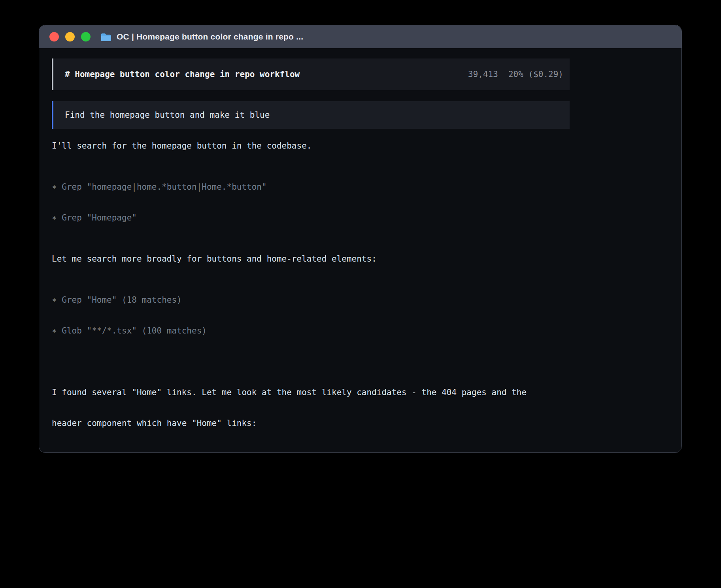 The height and width of the screenshot is (588, 721). I want to click on tool-call-group: ∗ Grep "Home" (18 matches) ∗ Glob "**/*.…, so click(311, 315).